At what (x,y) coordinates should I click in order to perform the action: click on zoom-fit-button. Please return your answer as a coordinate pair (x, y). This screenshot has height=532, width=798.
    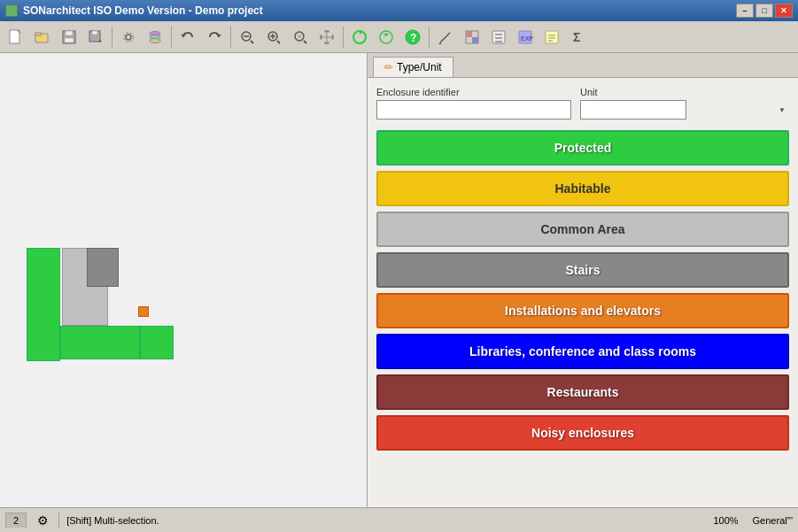
    Looking at the image, I should click on (300, 37).